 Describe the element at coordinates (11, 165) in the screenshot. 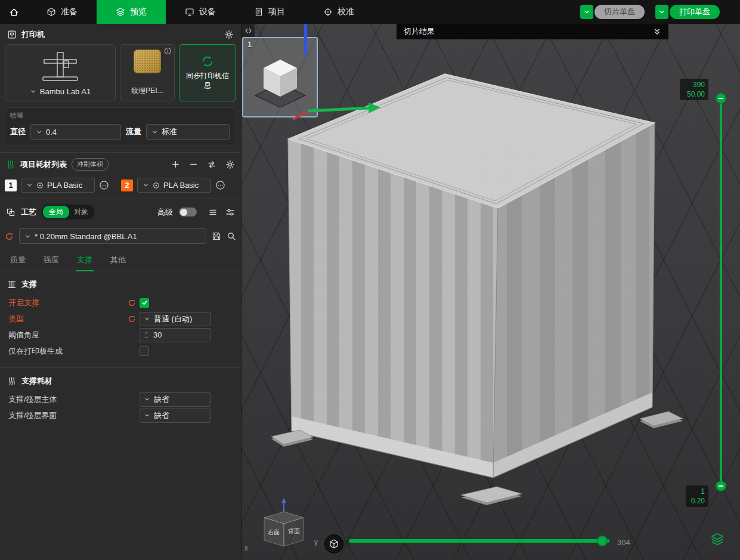

I see `filament-waves-icon` at that location.